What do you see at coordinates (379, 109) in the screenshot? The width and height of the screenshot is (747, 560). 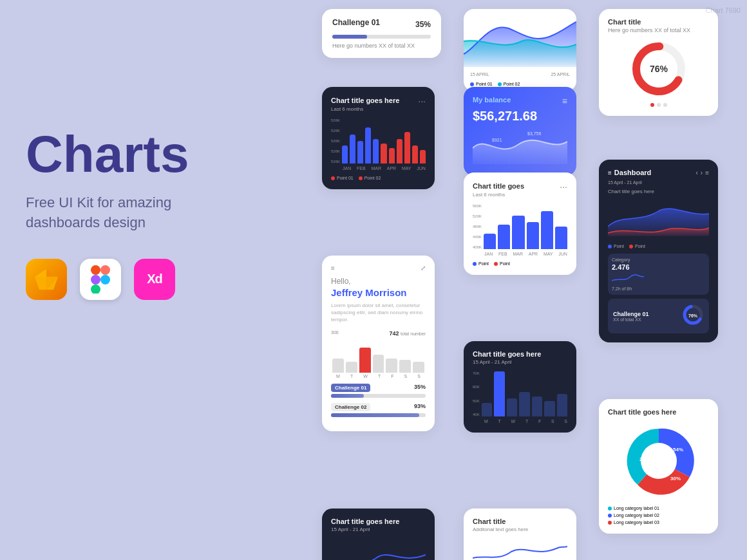 I see `dark-chart-subtitle: Last 6 months` at bounding box center [379, 109].